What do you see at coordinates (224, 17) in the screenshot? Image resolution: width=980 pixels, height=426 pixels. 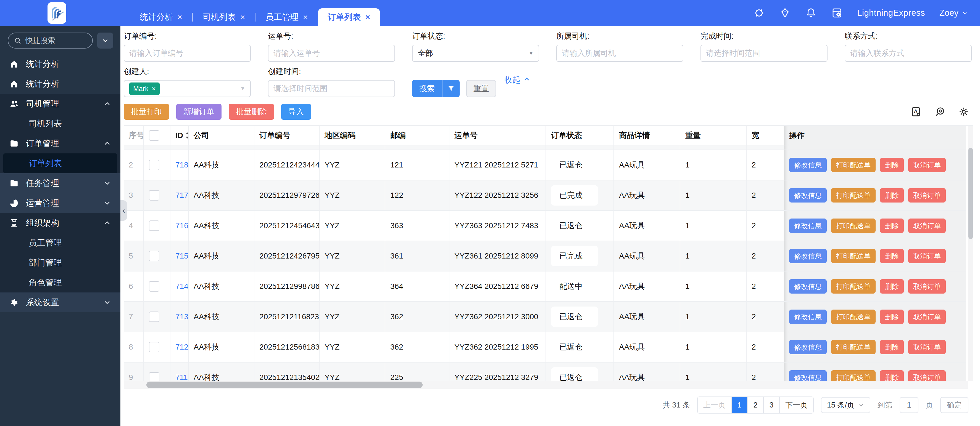 I see `tab-2: 司机列表×` at bounding box center [224, 17].